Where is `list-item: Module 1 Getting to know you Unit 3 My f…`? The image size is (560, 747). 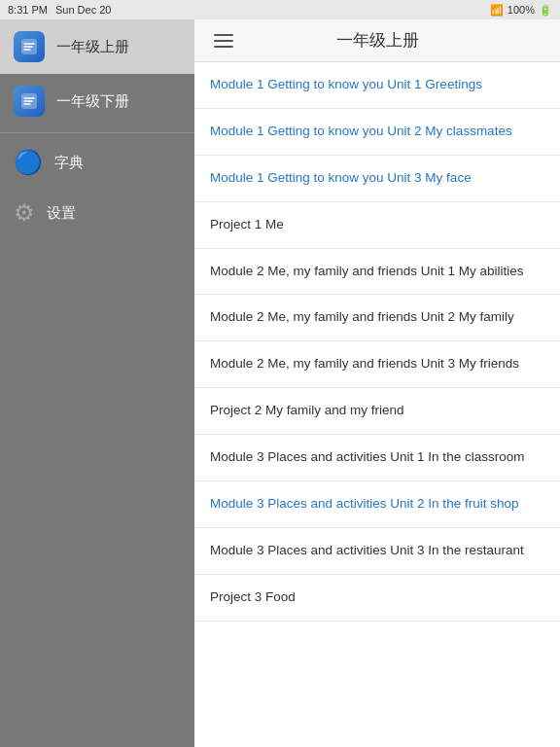 list-item: Module 1 Getting to know you Unit 3 My f… is located at coordinates (377, 179).